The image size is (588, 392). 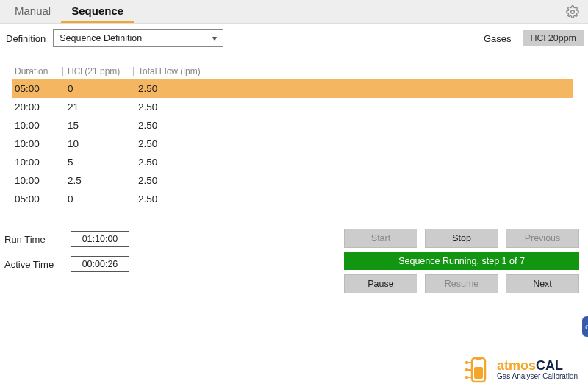 What do you see at coordinates (520, 370) in the screenshot?
I see `brand-logo: atmosCAL Gas Analyser Calibration` at bounding box center [520, 370].